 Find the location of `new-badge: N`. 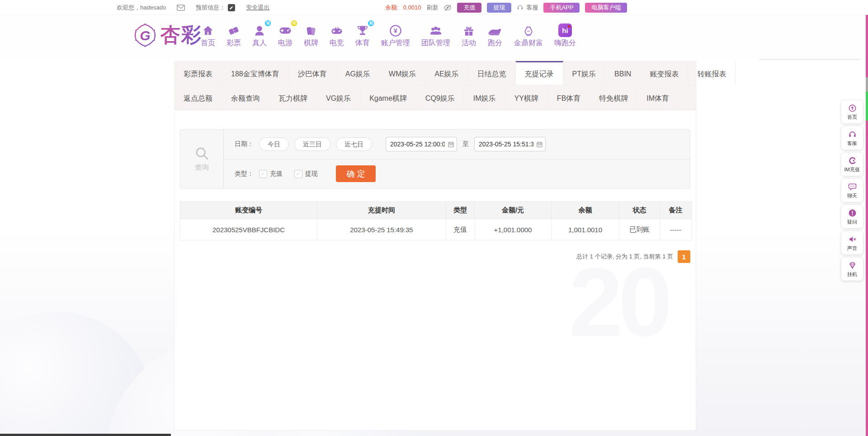

new-badge: N is located at coordinates (268, 23).